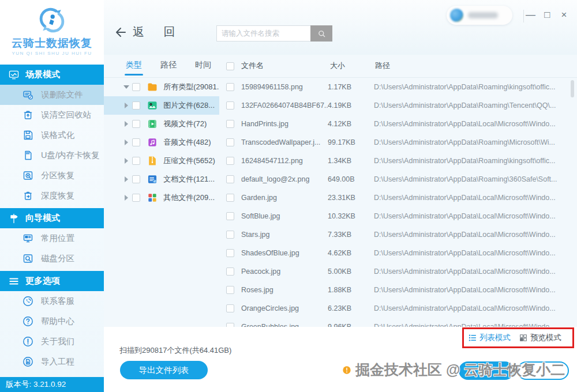 This screenshot has width=577, height=392. Describe the element at coordinates (152, 105) in the screenshot. I see `image-file-icon` at that location.